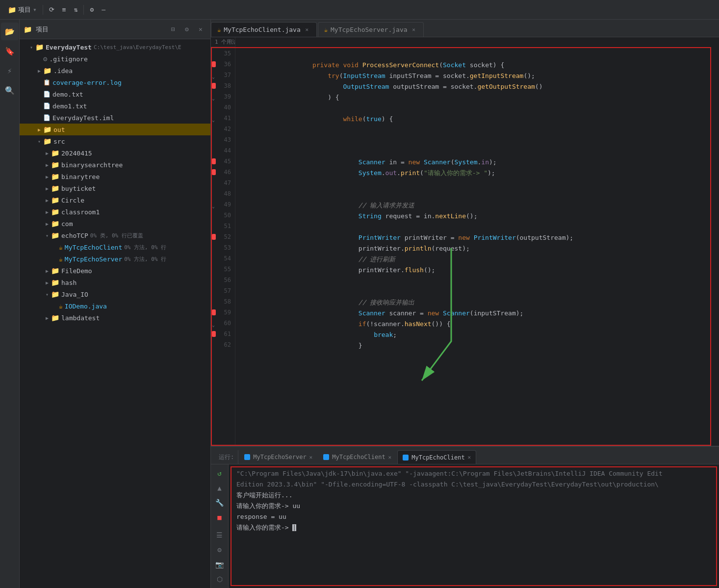 This screenshot has height=588, width=719. What do you see at coordinates (223, 183) in the screenshot?
I see `ln-47: 47` at bounding box center [223, 183].